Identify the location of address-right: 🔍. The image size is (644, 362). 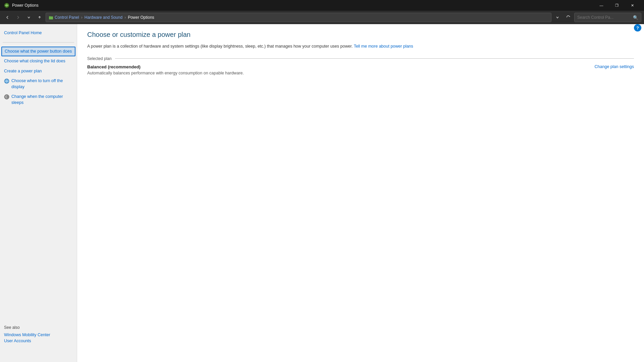
(597, 17).